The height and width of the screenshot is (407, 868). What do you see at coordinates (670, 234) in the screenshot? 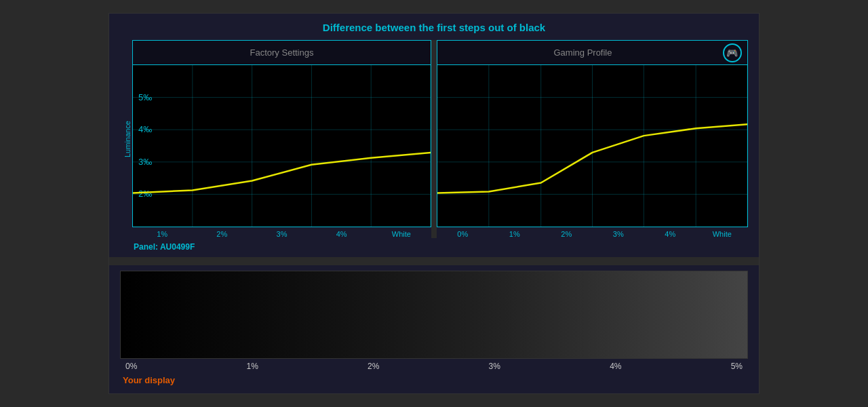
I see `x-label-r4pct: 4%` at bounding box center [670, 234].